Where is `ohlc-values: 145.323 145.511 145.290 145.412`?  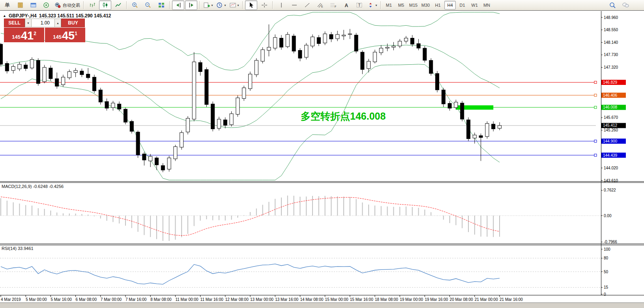
ohlc-values: 145.323 145.511 145.290 145.412 is located at coordinates (75, 16).